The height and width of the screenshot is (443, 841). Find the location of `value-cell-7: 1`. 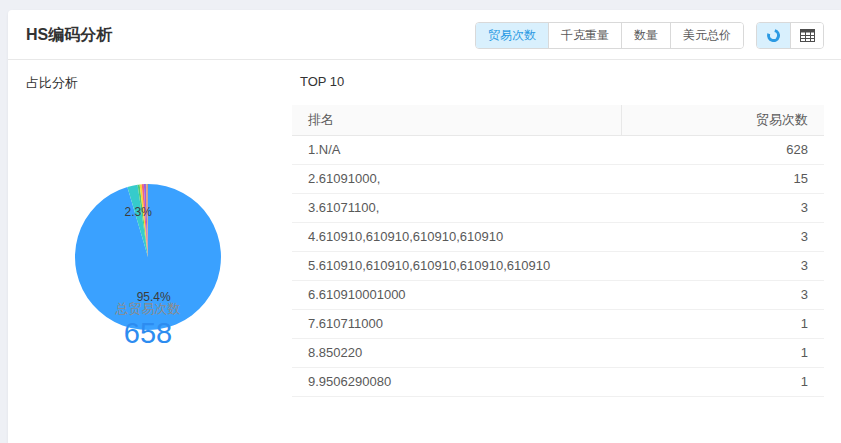

value-cell-7: 1 is located at coordinates (723, 352).